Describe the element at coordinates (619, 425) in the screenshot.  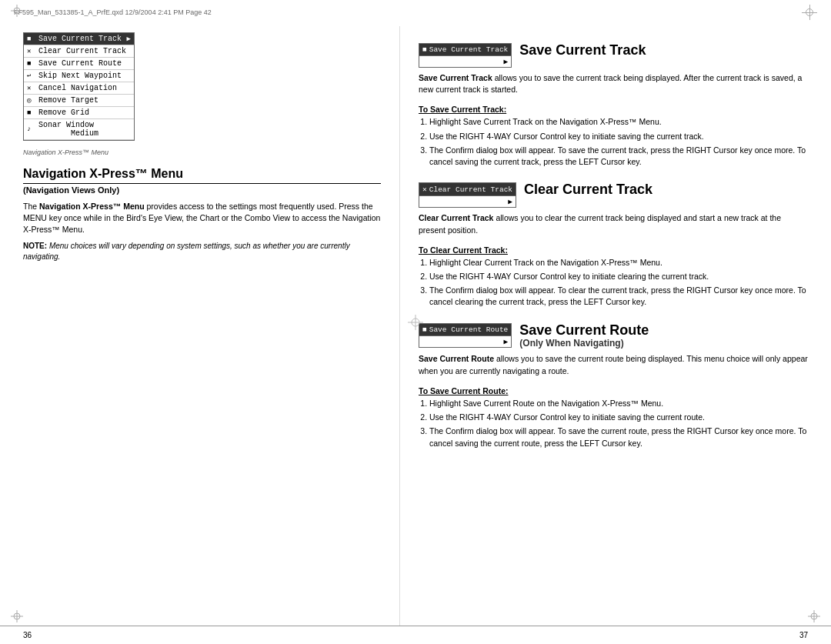
I see `save-route-steps: Highlight Save Current Route on the Navi…` at that location.